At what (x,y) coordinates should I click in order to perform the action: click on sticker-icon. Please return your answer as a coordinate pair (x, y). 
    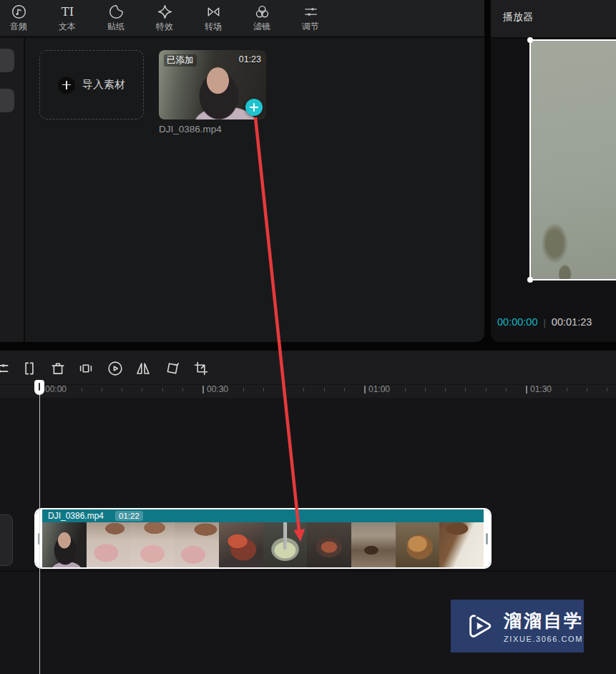
    Looking at the image, I should click on (116, 11).